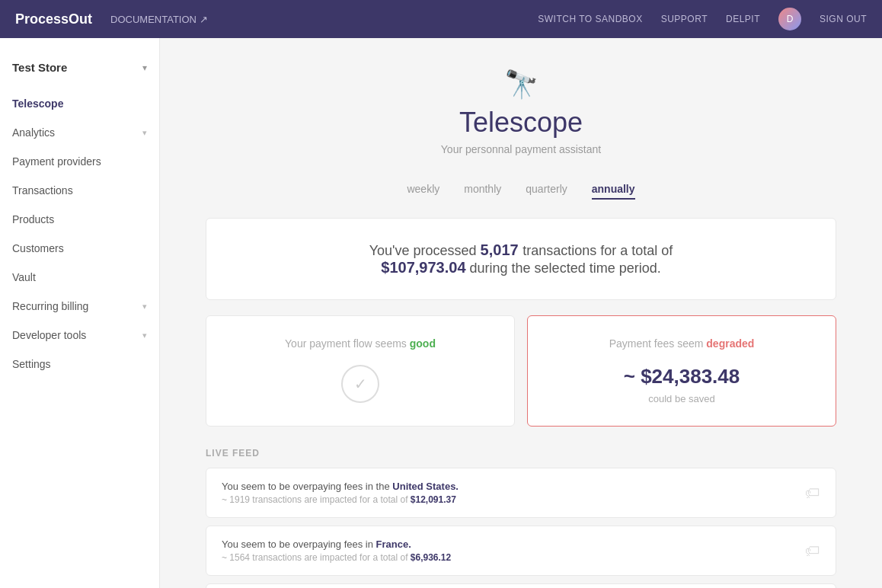  I want to click on stats-transaction-count: 5,017, so click(502, 250).